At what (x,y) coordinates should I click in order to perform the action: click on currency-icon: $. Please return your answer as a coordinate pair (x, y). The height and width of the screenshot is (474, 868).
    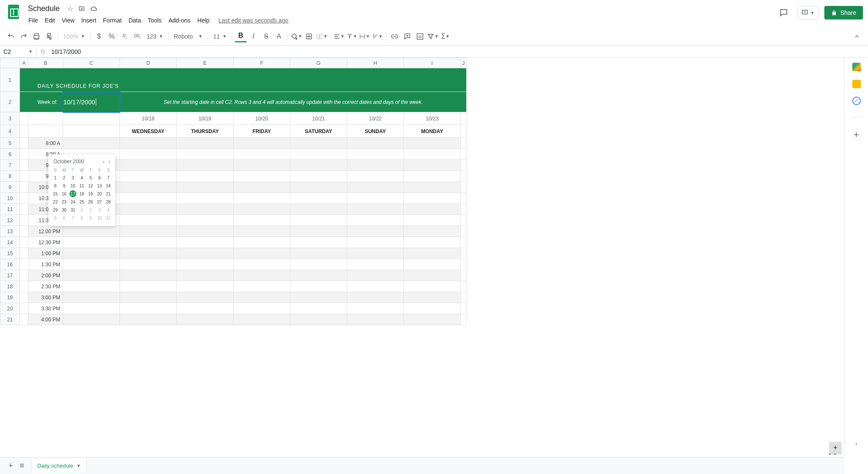
    Looking at the image, I should click on (99, 36).